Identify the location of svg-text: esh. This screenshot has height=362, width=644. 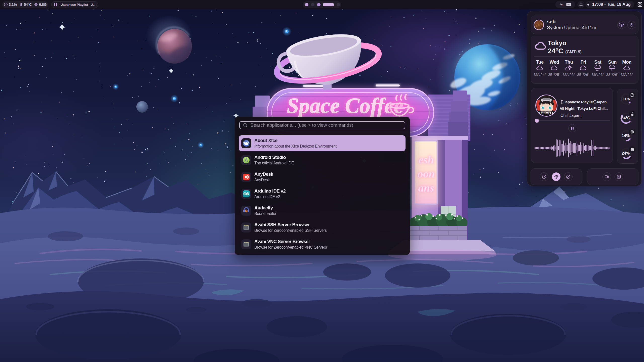
(426, 160).